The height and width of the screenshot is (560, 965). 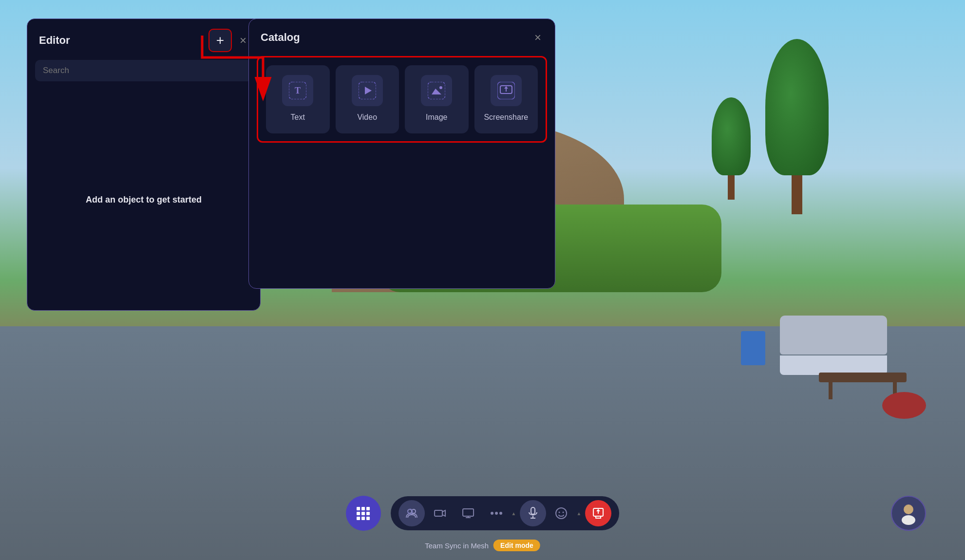 What do you see at coordinates (533, 513) in the screenshot?
I see `toolbar-mic-button` at bounding box center [533, 513].